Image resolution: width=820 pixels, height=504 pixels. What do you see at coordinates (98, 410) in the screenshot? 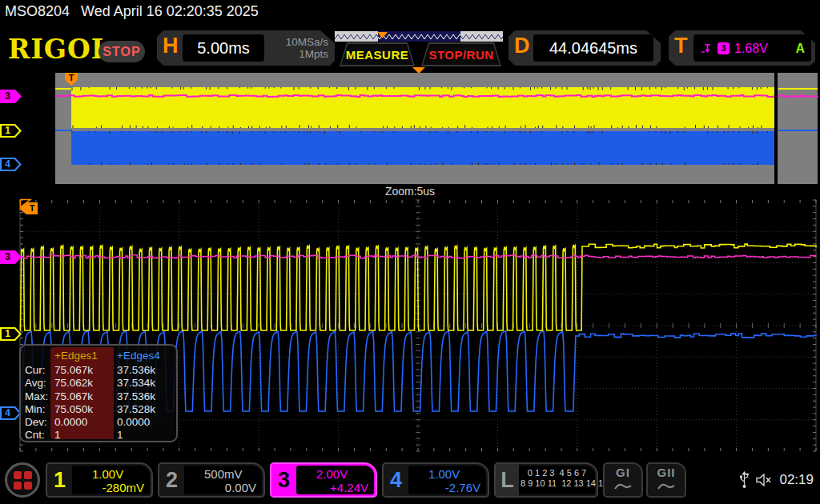
I see `measure-row: Min:75.050k37.528k` at bounding box center [98, 410].